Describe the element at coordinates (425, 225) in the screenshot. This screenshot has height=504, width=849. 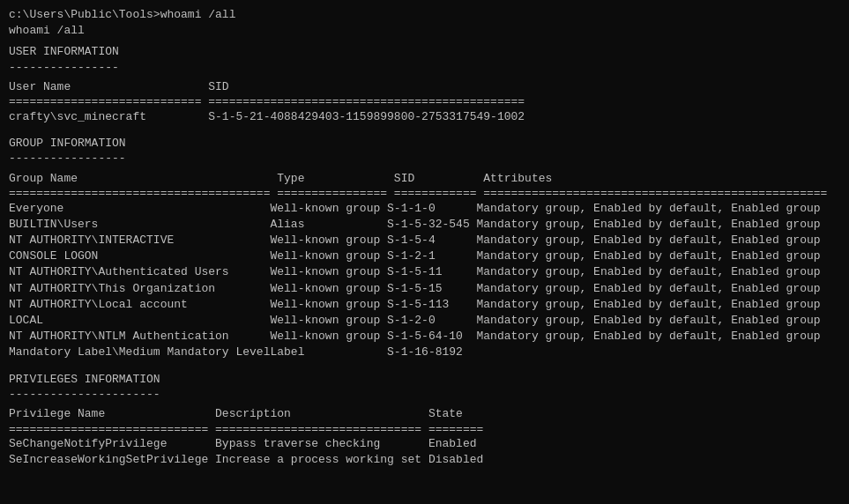
I see `group-table-row: BUILTIN\Users Alias S-1-5-32-545 Mandato…` at that location.